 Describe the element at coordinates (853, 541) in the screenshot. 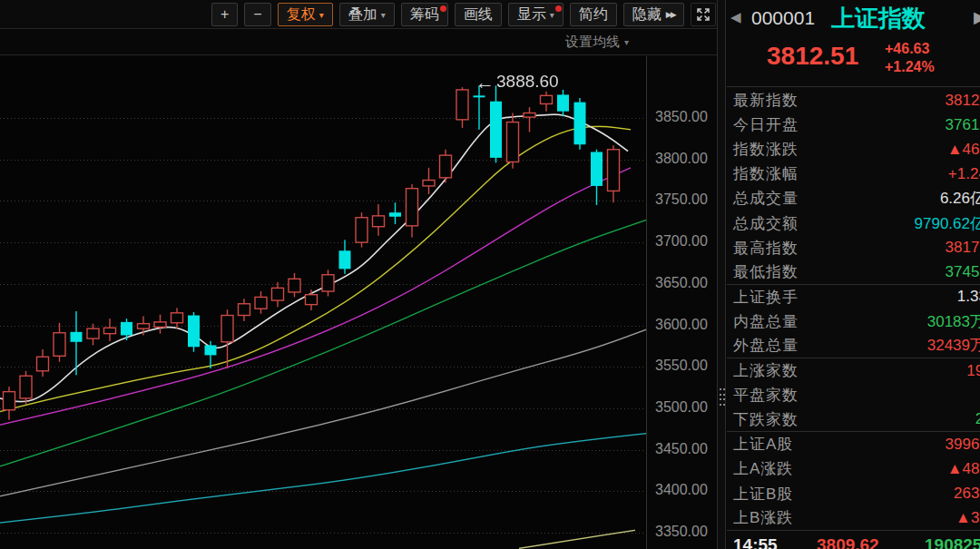

I see `ticker-bar: 14:55 3809.62 190825` at that location.